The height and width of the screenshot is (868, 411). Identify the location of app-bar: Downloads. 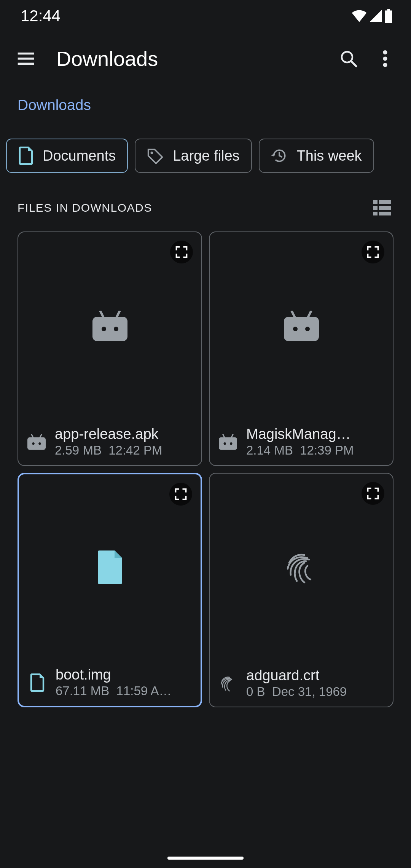
(206, 59).